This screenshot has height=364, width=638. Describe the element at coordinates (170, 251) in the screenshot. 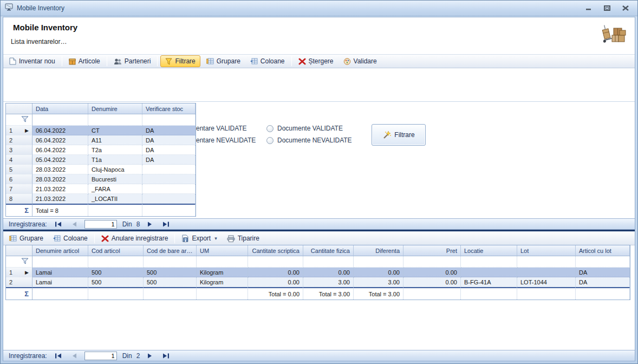

I see `column-header: Cod de bare art…` at that location.